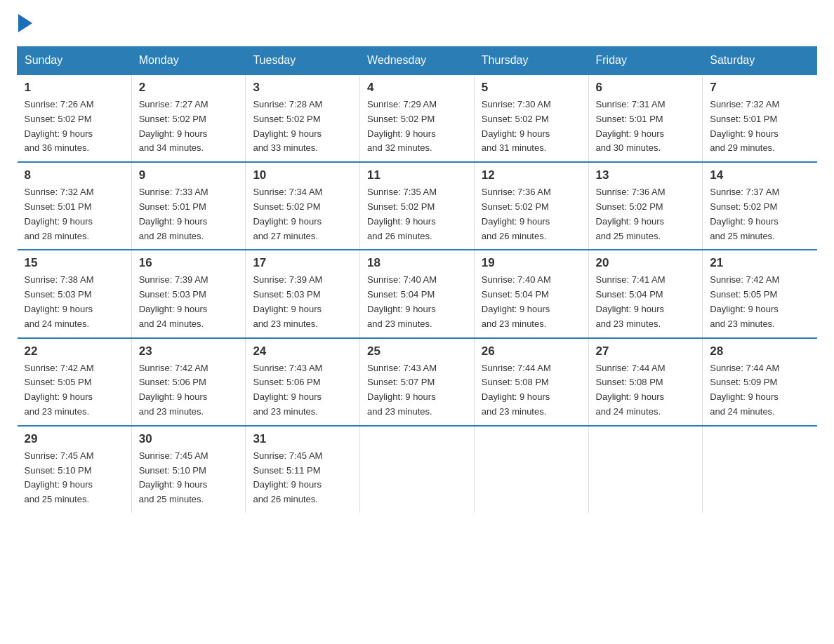  What do you see at coordinates (74, 175) in the screenshot?
I see `day-number: 8` at bounding box center [74, 175].